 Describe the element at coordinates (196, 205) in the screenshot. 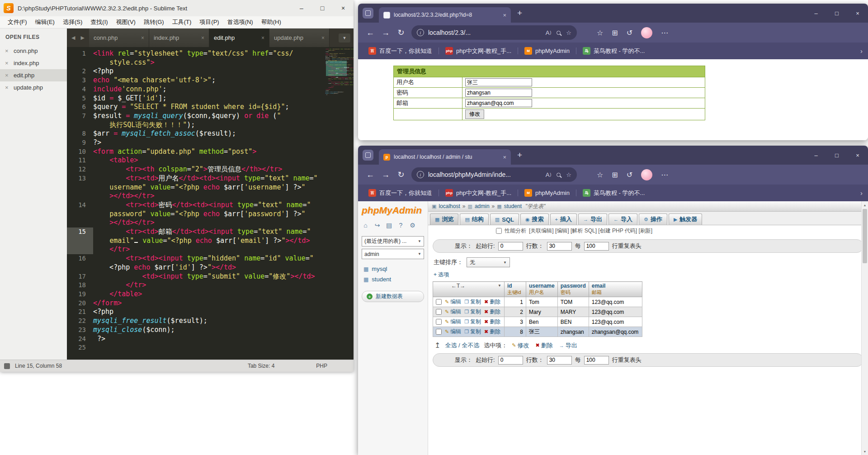

I see `code-line: 14 <tr><td>密码</td><td><input type="text"…` at that location.